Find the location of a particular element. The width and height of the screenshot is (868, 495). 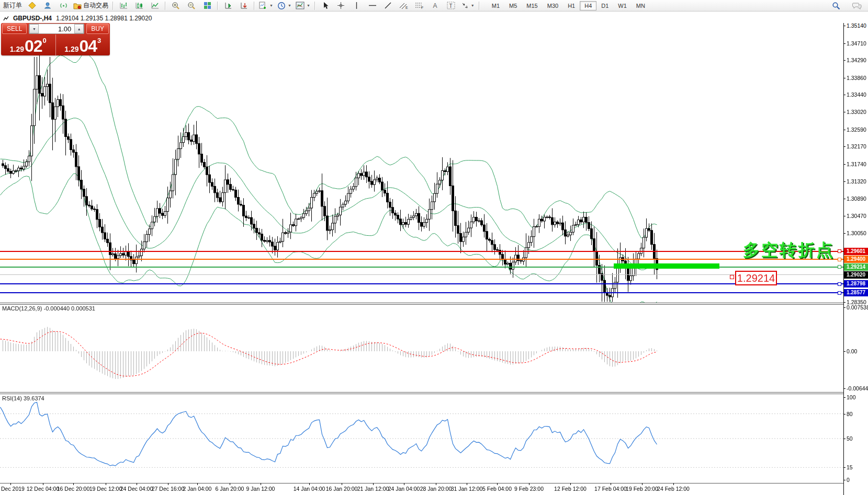

time-axis-label: 2 Jan 04:00 is located at coordinates (198, 489).